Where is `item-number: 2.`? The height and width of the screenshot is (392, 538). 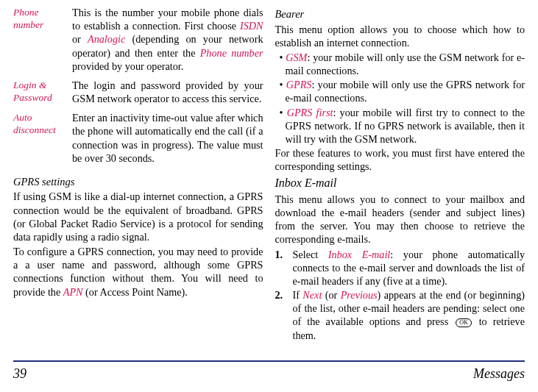
item-number: 2. is located at coordinates (280, 295).